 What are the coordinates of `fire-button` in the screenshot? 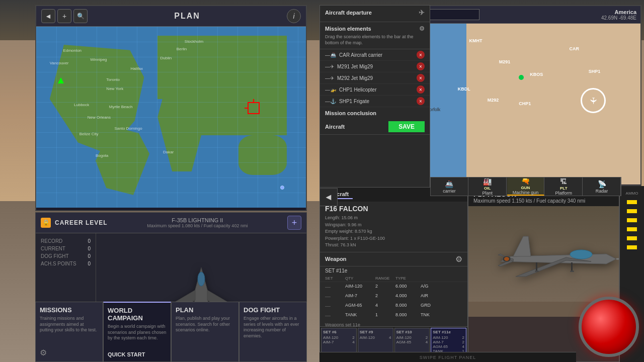 It's located at (609, 327).